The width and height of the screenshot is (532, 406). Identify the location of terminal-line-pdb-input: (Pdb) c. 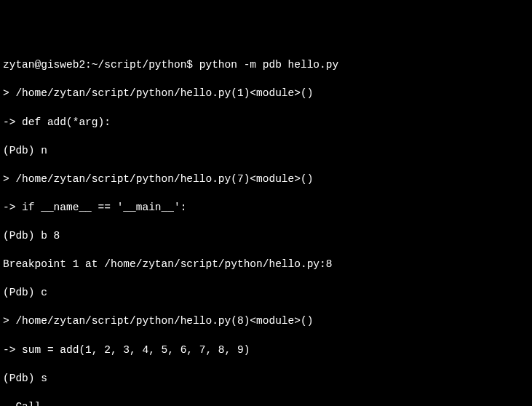
(266, 293).